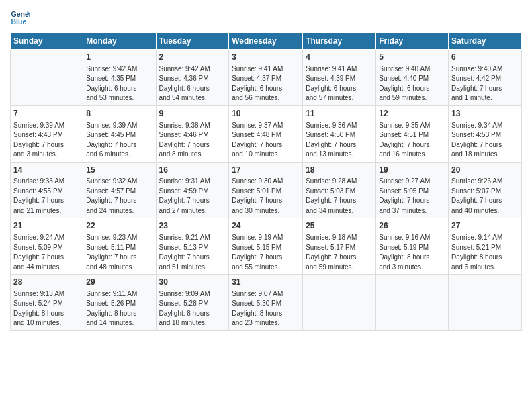 The height and width of the screenshot is (411, 532). Describe the element at coordinates (412, 190) in the screenshot. I see `calendar-cell: 19Sunrise: 9:27 AMSunset: 5:05 PMDayligh…` at that location.